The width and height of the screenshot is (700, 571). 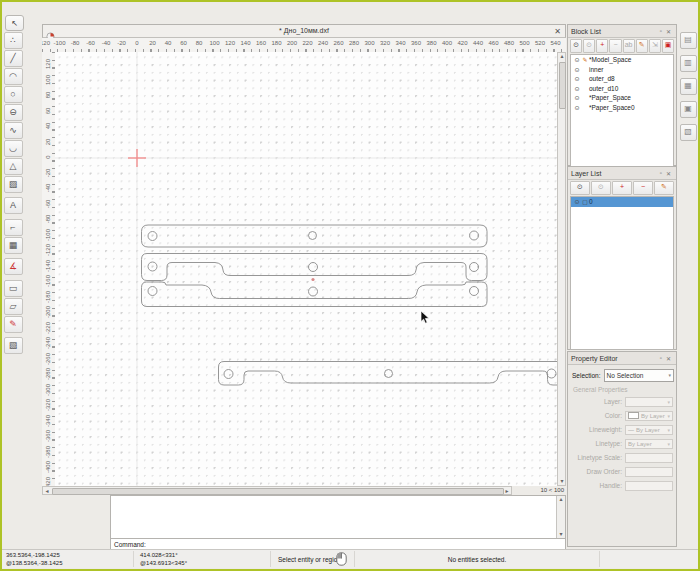 What do you see at coordinates (14, 246) in the screenshot?
I see `cad-tool-button: ▦` at bounding box center [14, 246].